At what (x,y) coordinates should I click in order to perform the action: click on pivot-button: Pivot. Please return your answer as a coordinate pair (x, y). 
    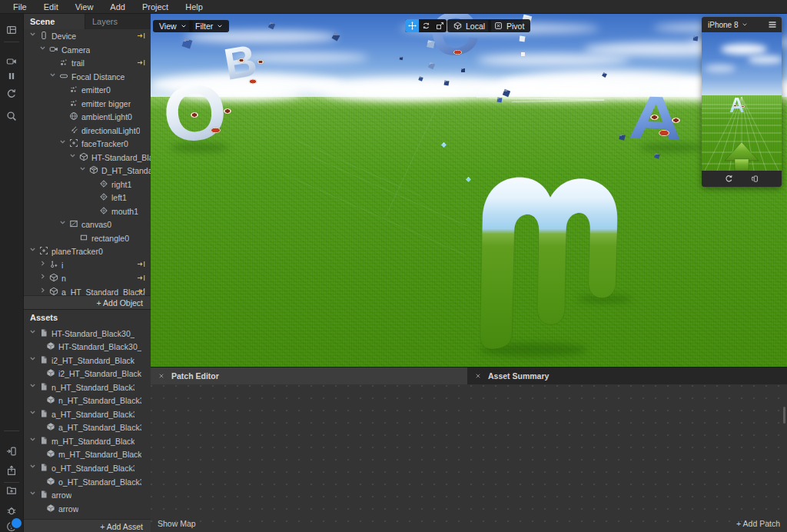
    Looking at the image, I should click on (509, 26).